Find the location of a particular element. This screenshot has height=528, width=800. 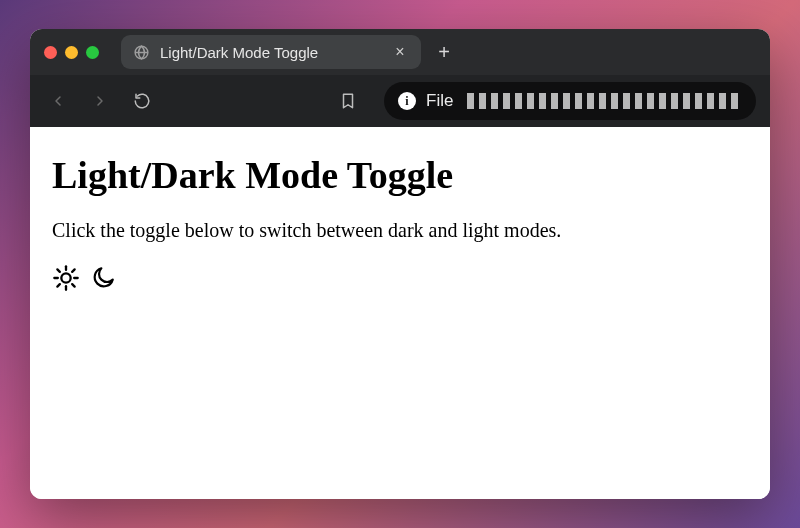

page-description: Click the toggle below to switch between… is located at coordinates (400, 230).